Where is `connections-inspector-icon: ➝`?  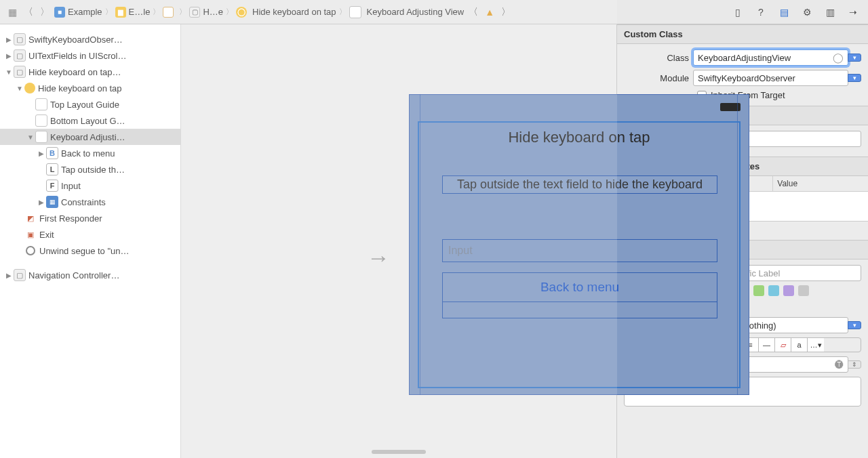 connections-inspector-icon: ➝ is located at coordinates (853, 12).